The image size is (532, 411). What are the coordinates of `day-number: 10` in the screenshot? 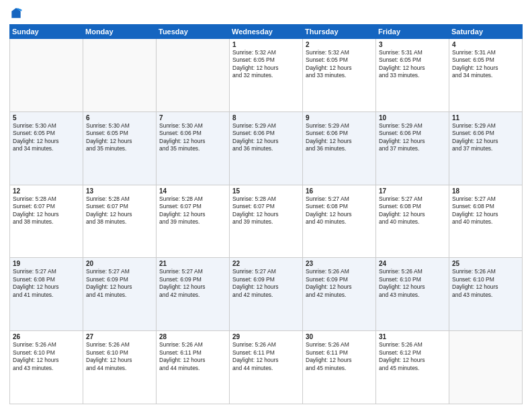 It's located at (412, 118).